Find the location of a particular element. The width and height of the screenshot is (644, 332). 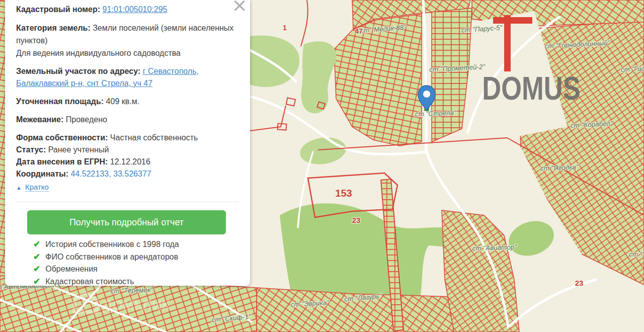

map-label: ст "Ус is located at coordinates (636, 255).